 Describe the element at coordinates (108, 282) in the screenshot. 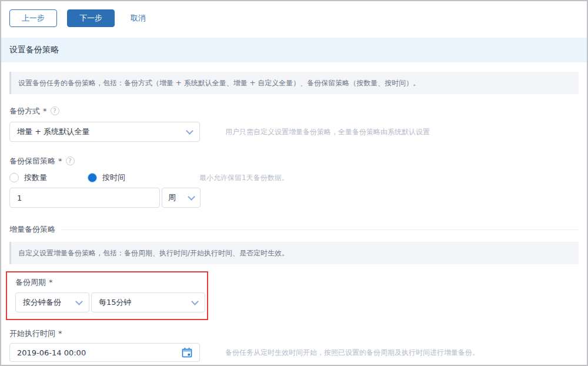

I see `backup-cycle-label: 备份周期 *` at that location.